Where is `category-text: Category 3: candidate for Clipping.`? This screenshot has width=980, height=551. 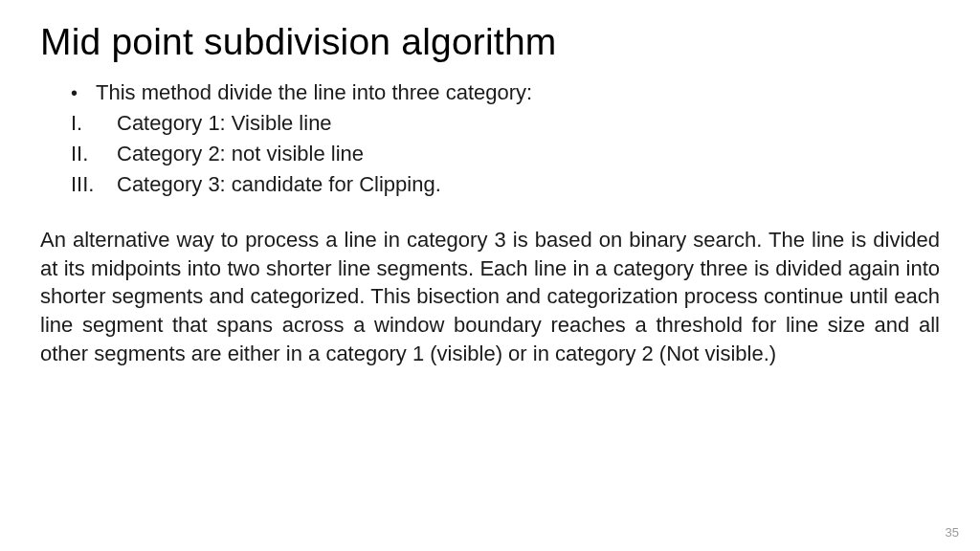 category-text: Category 3: candidate for Clipping. is located at coordinates (279, 185).